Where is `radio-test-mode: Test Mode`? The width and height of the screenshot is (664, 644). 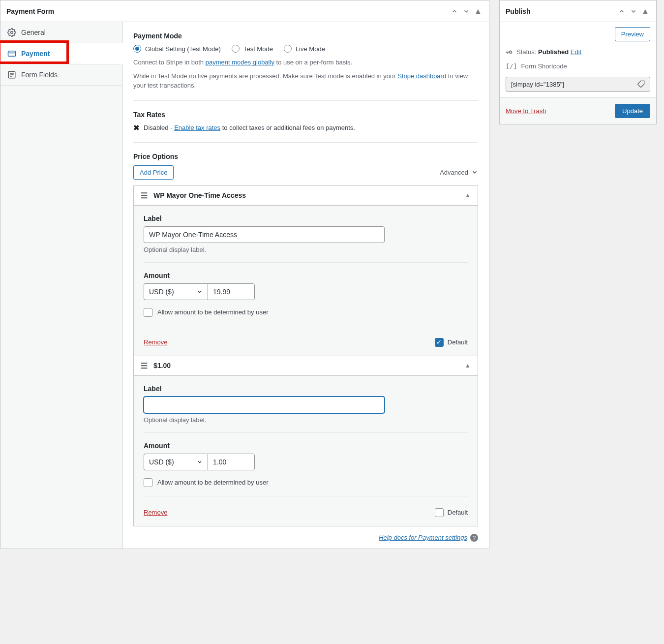
radio-test-mode: Test Mode is located at coordinates (252, 49).